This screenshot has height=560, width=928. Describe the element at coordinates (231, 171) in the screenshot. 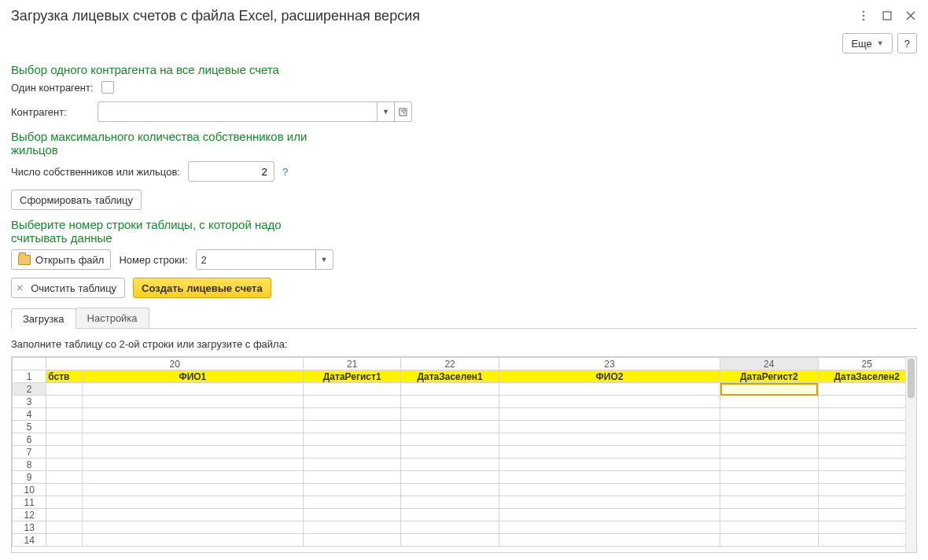

I see `num-owners-input` at that location.